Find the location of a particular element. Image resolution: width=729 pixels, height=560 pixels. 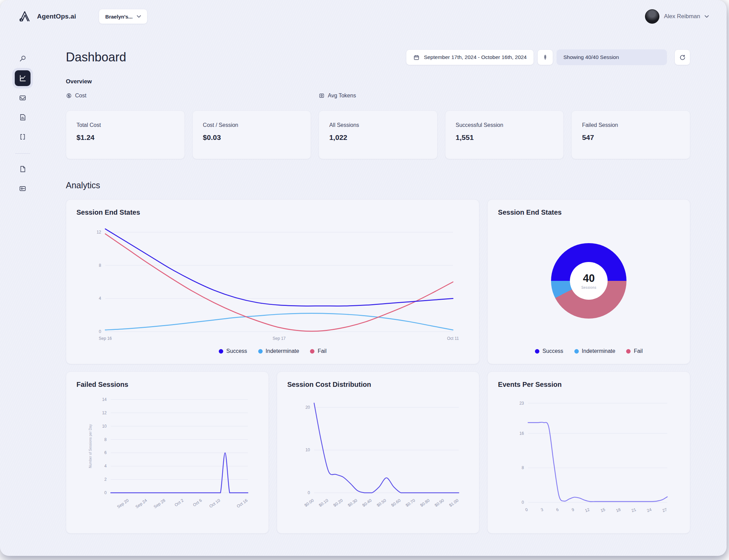

svg-text: 27 is located at coordinates (665, 510).